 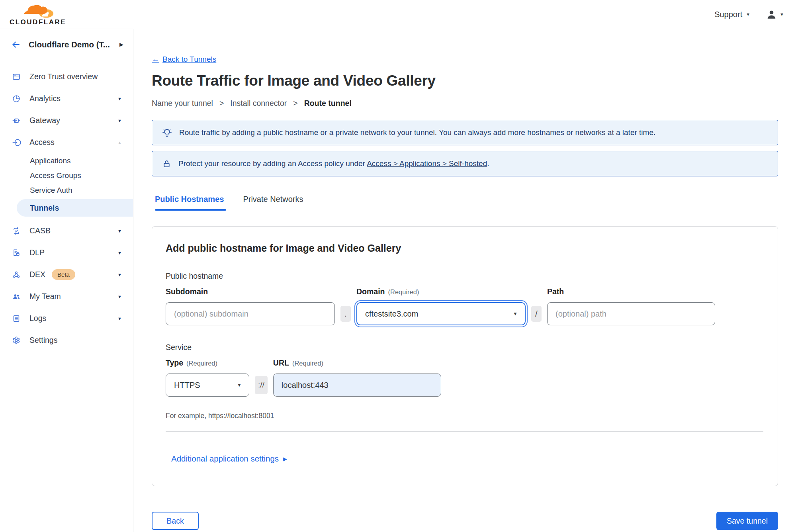 What do you see at coordinates (66, 143) in the screenshot?
I see `sidebar-item-access: Access ▲` at bounding box center [66, 143].